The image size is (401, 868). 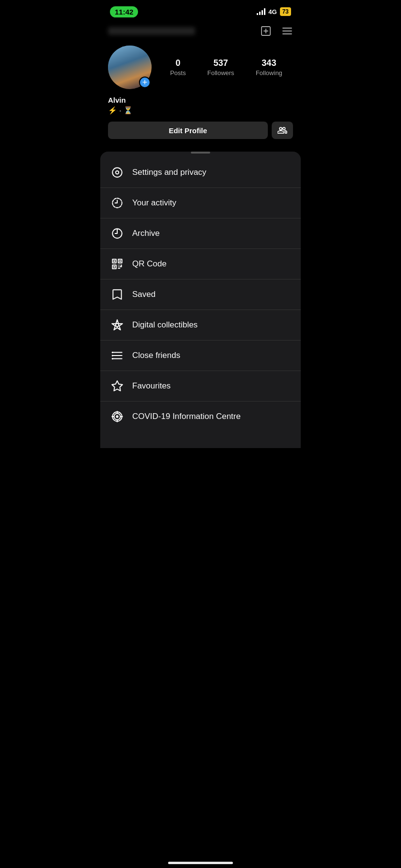 I want to click on profile-info-section: + 0 Posts 537 Followers 343 Following, so click(x=200, y=68).